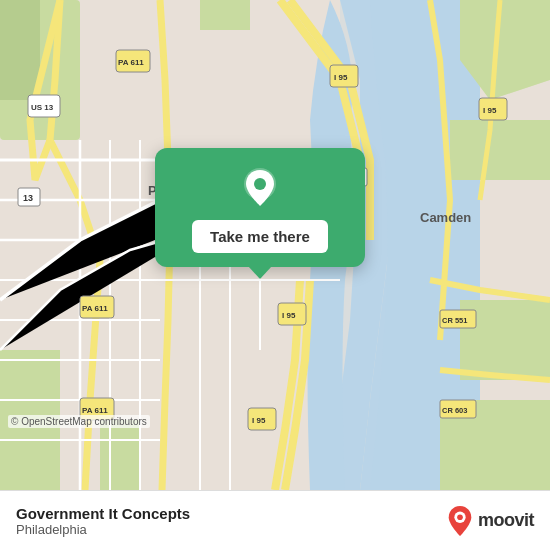 The width and height of the screenshot is (550, 550). Describe the element at coordinates (103, 521) in the screenshot. I see `location-info: Government It Concepts Philadelphia` at that location.